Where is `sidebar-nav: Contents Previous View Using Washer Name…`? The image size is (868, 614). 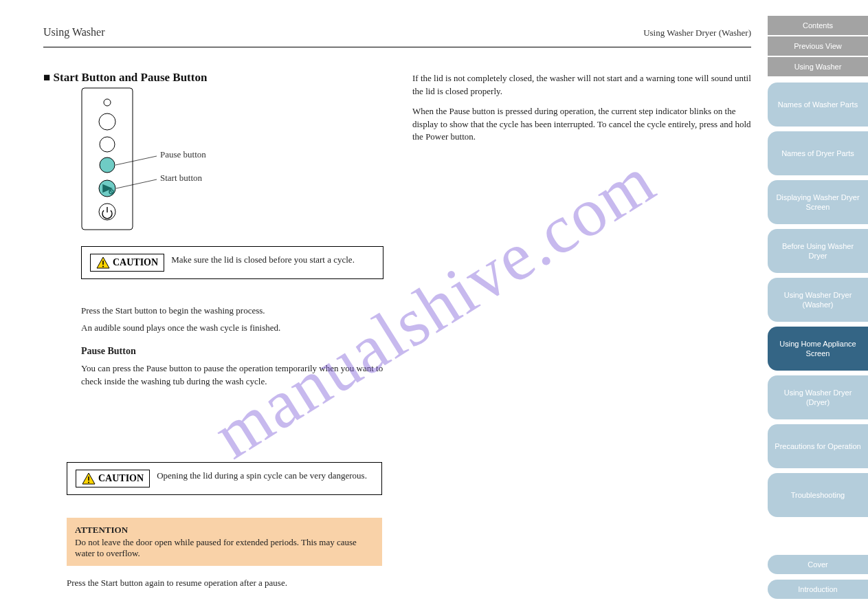
sidebar-nav: Contents Previous View Using Washer Name… is located at coordinates (818, 307).